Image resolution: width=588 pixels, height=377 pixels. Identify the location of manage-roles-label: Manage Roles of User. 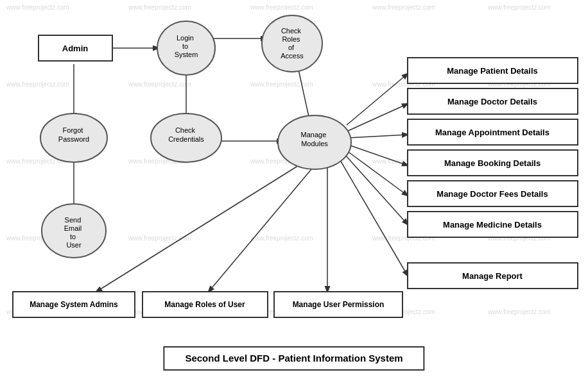
(205, 305).